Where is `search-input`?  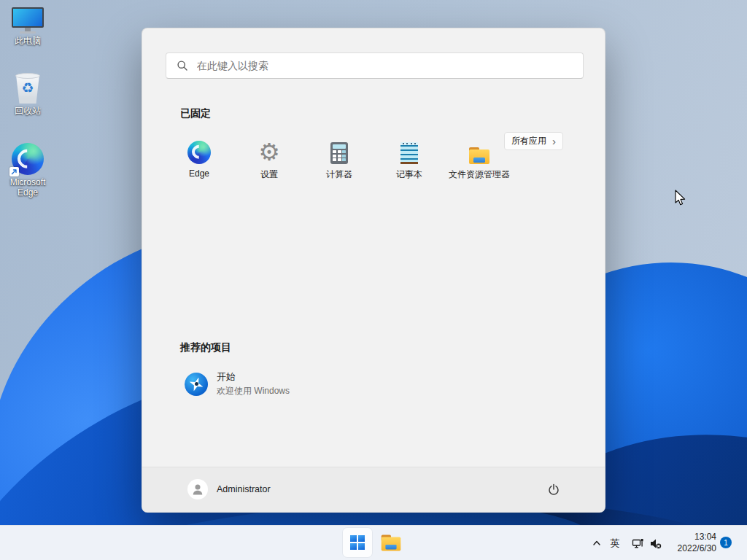 search-input is located at coordinates (390, 66).